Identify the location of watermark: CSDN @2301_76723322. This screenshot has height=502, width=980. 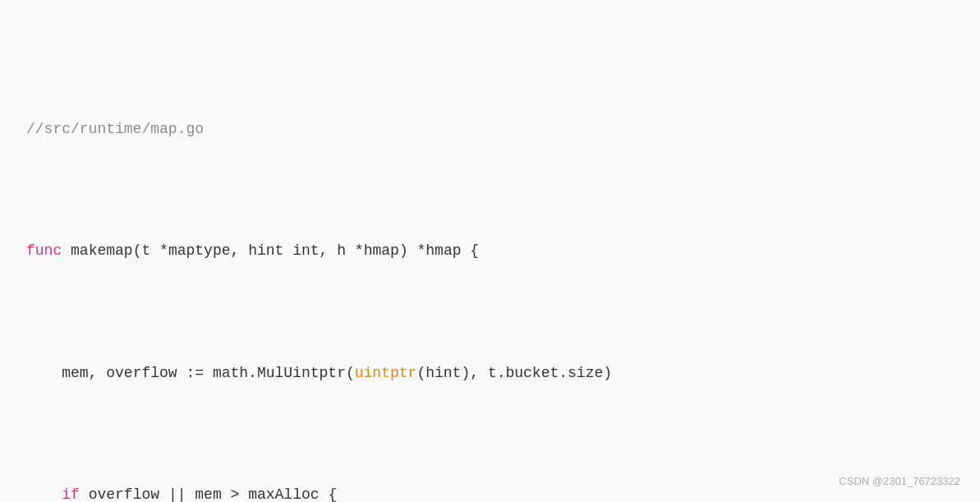
(899, 481).